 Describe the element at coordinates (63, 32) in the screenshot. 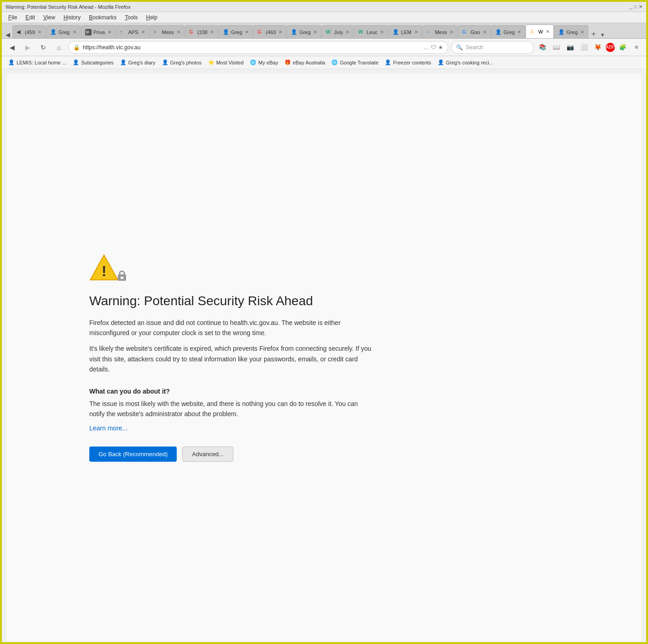

I see `tab-1: 👤 Greg ✕` at that location.